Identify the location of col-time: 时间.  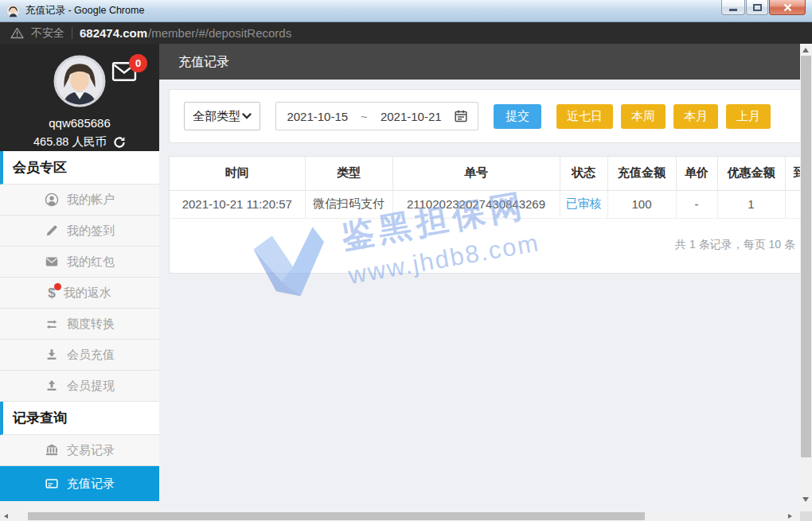
(237, 173).